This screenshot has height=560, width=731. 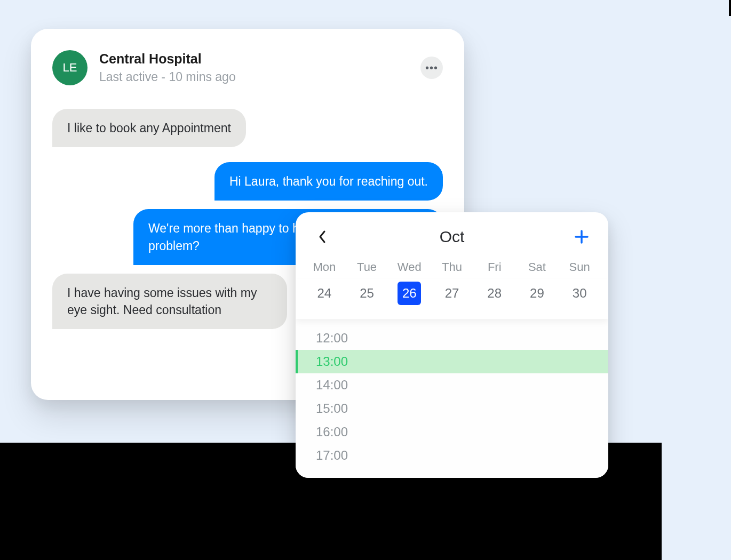 What do you see at coordinates (452, 299) in the screenshot?
I see `dates-row: 24 25 26 27 28 29 30` at bounding box center [452, 299].